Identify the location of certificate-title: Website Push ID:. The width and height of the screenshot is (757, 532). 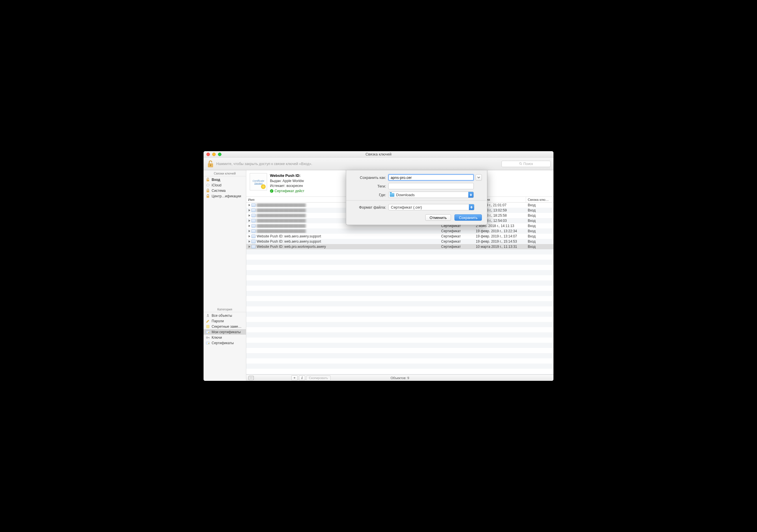
(287, 176).